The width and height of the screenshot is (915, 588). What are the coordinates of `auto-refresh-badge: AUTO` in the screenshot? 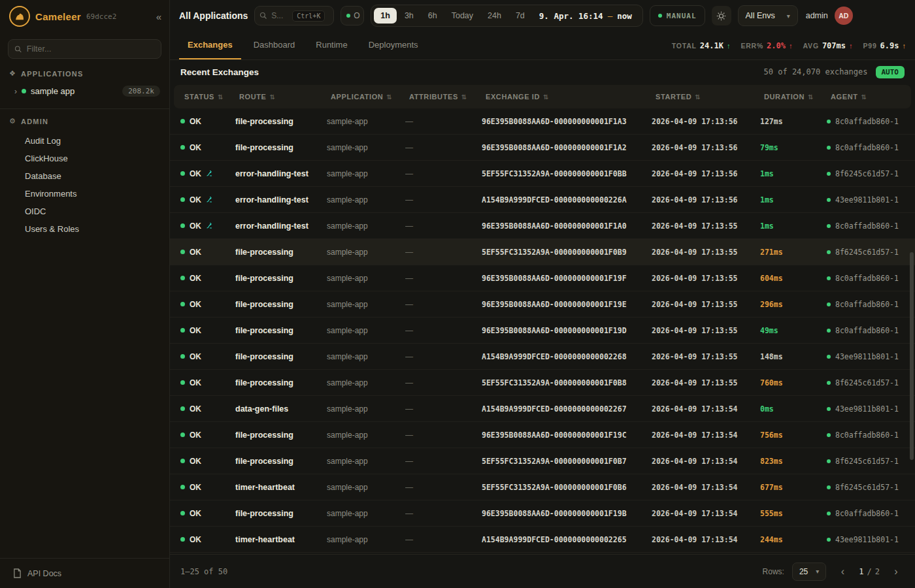 It's located at (890, 72).